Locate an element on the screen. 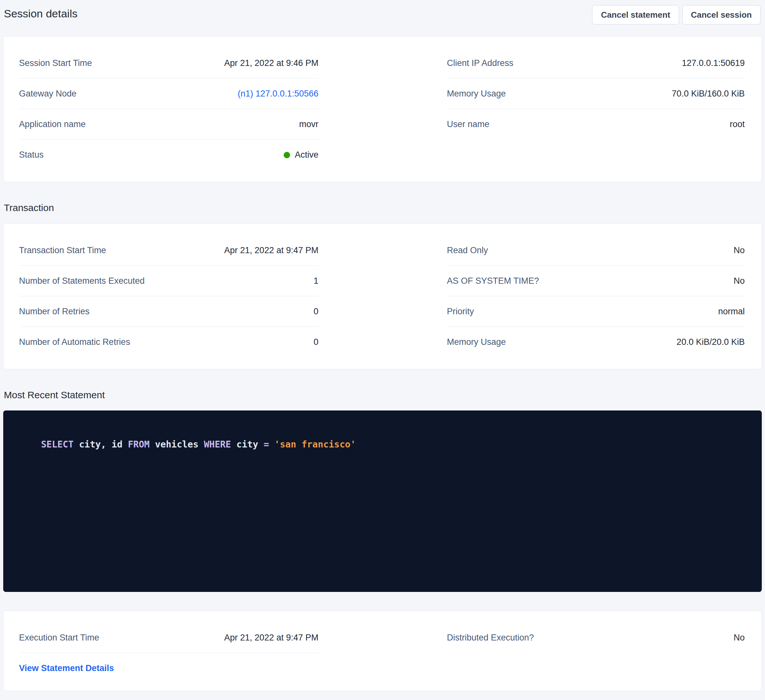  kv-label: Client IP Address is located at coordinates (480, 63).